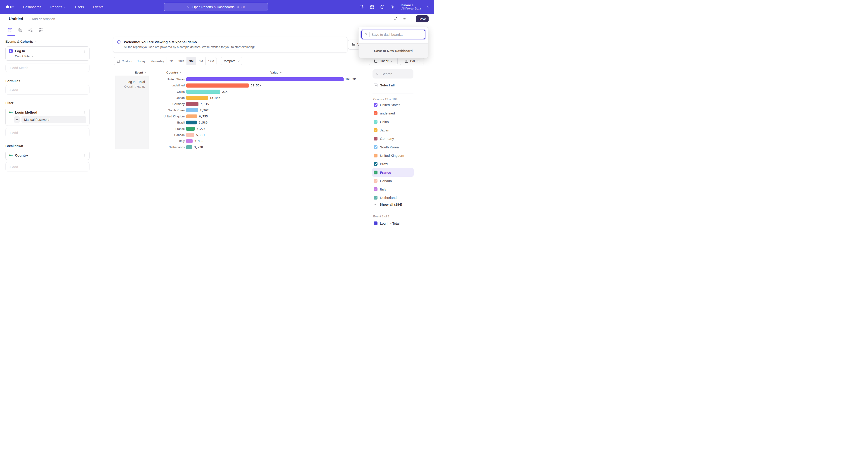 Image resolution: width=868 pixels, height=471 pixels. What do you see at coordinates (48, 90) in the screenshot?
I see `add-formula-button: + Add` at bounding box center [48, 90].